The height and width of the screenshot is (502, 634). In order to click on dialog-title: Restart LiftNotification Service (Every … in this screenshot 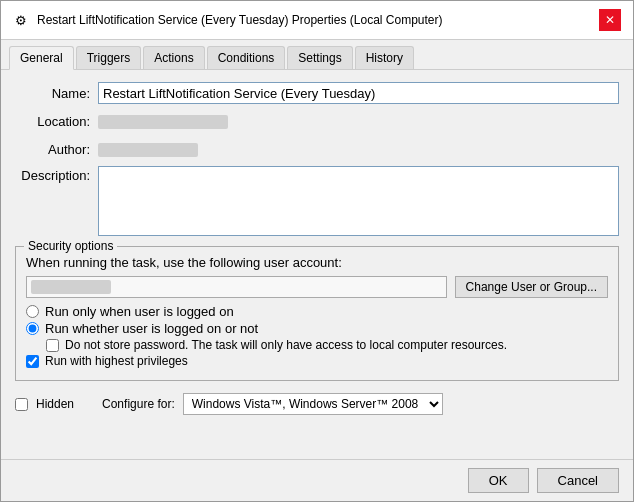, I will do `click(240, 20)`.